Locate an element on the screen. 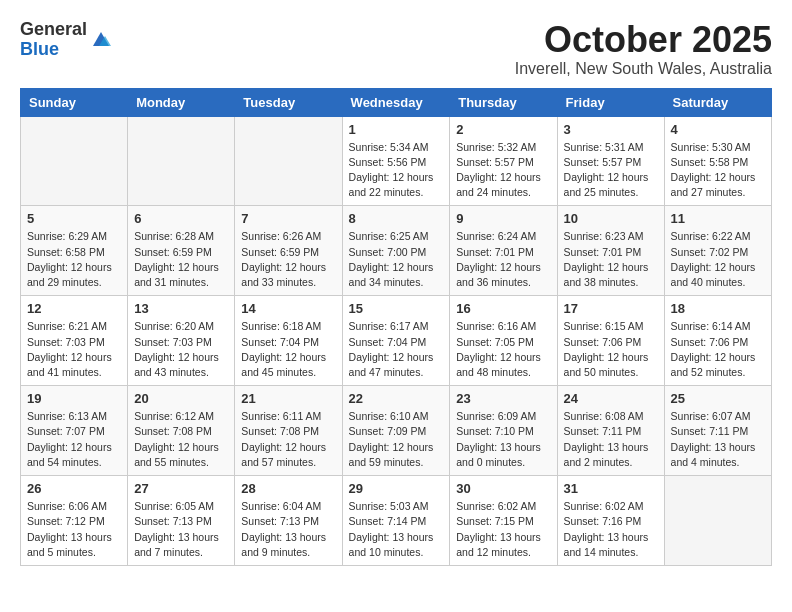 This screenshot has height=612, width=792. day-info: Sunrise: 6:15 AM Sunset: 7:06 PM Dayligh… is located at coordinates (611, 350).